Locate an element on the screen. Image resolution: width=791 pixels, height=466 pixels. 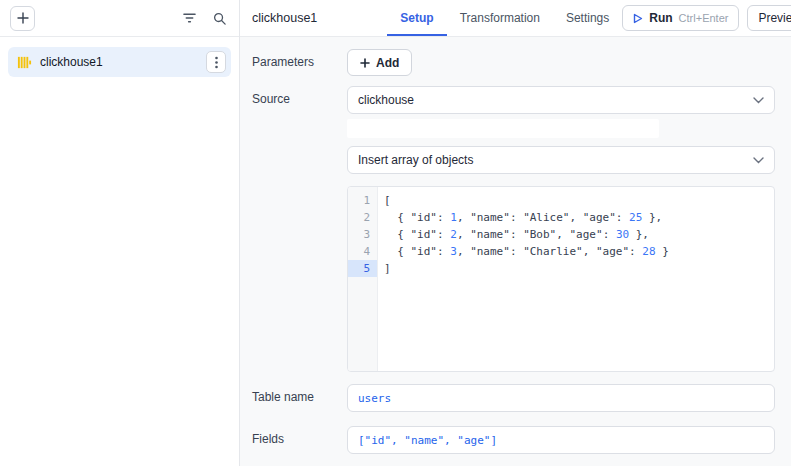
preview-button: Preview is located at coordinates (769, 18).